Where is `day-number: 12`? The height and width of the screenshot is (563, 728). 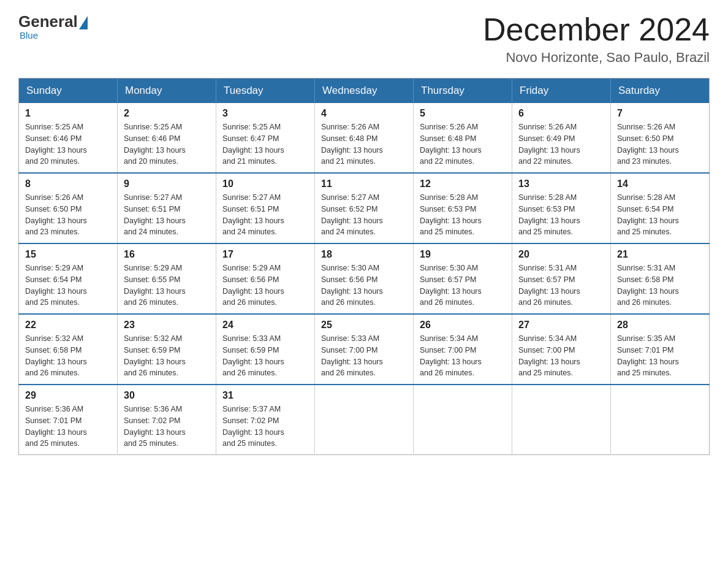 day-number: 12 is located at coordinates (463, 184).